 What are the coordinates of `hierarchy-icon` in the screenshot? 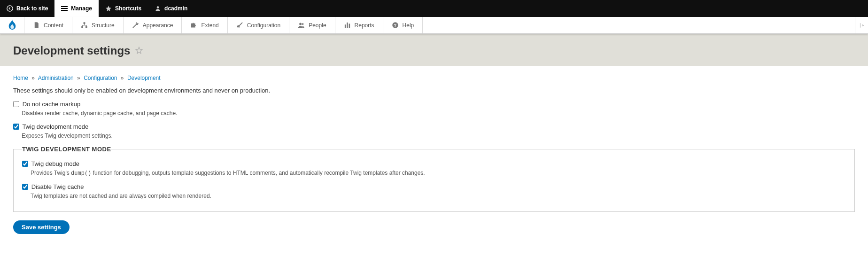 It's located at (85, 25).